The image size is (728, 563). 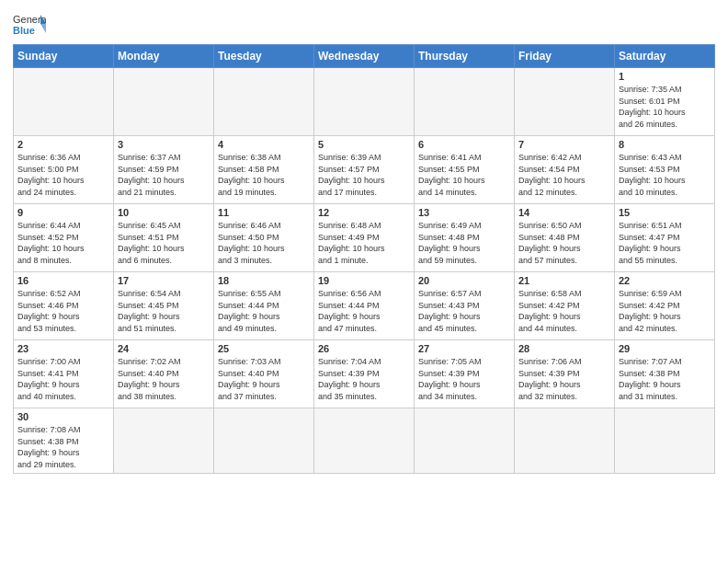 What do you see at coordinates (364, 238) in the screenshot?
I see `week-row-3: 9Sunrise: 6:44 AM Sunset: 4:52 PM Daylig…` at bounding box center [364, 238].